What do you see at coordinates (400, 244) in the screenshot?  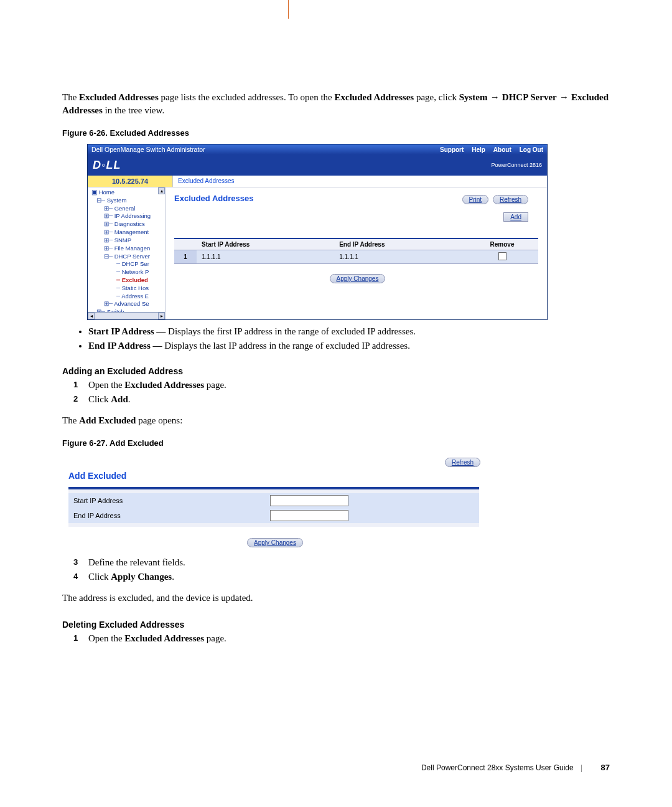 I see `col-end-ip: End IP Address` at bounding box center [400, 244].